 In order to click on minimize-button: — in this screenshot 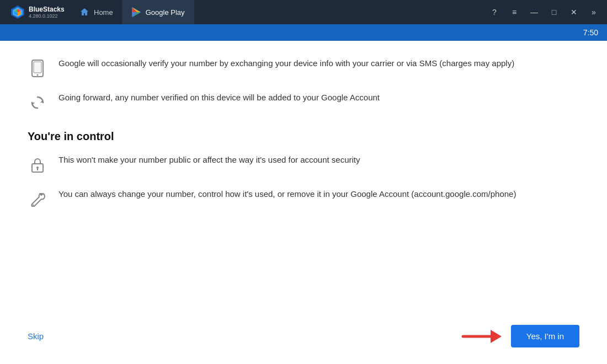, I will do `click(534, 12)`.